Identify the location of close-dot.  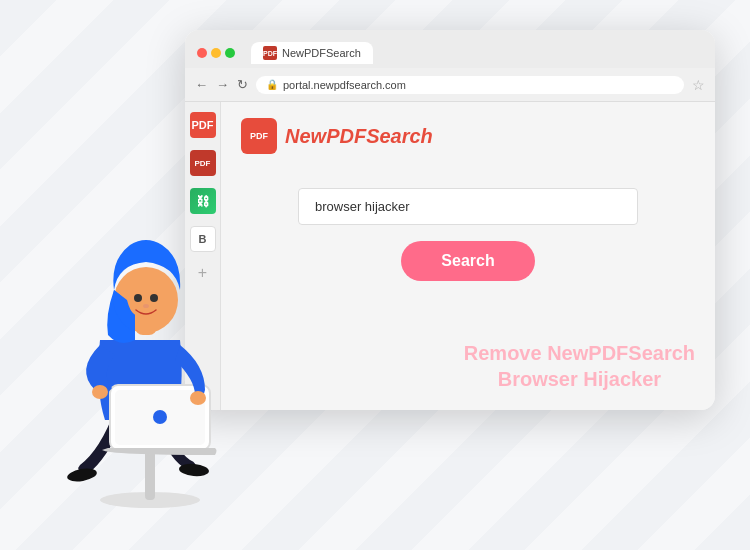
(202, 53).